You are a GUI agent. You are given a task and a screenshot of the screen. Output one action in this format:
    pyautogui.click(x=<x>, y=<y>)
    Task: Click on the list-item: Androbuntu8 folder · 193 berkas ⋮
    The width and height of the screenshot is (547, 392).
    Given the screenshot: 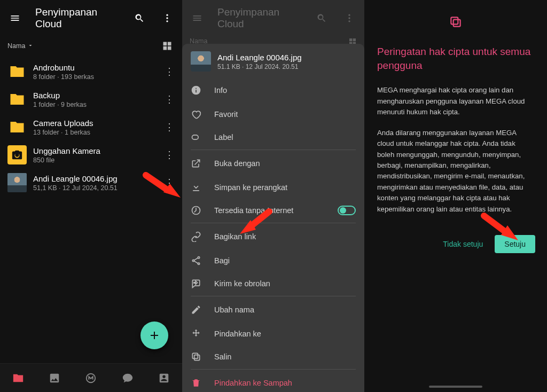 What is the action you would take?
    pyautogui.click(x=91, y=72)
    